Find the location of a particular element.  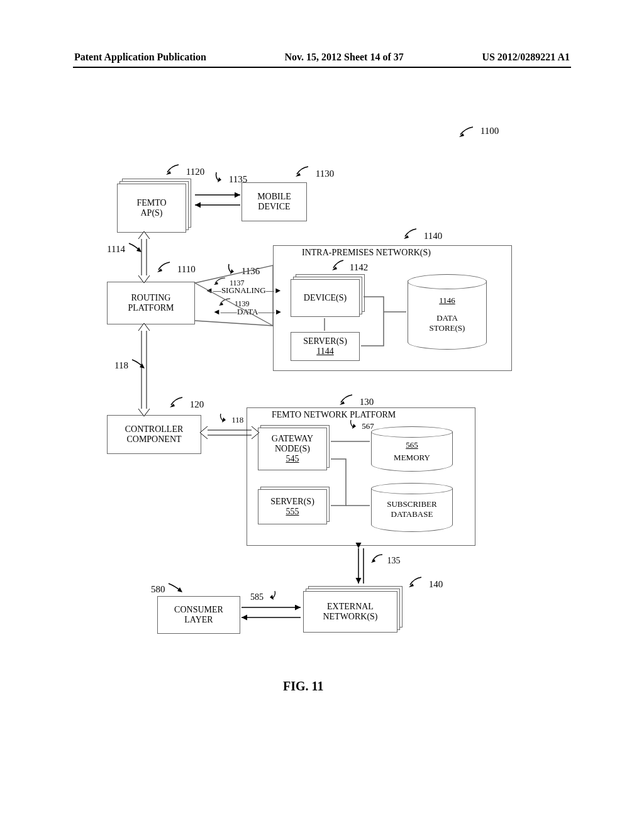

ref-1142: 1142 is located at coordinates (350, 266).